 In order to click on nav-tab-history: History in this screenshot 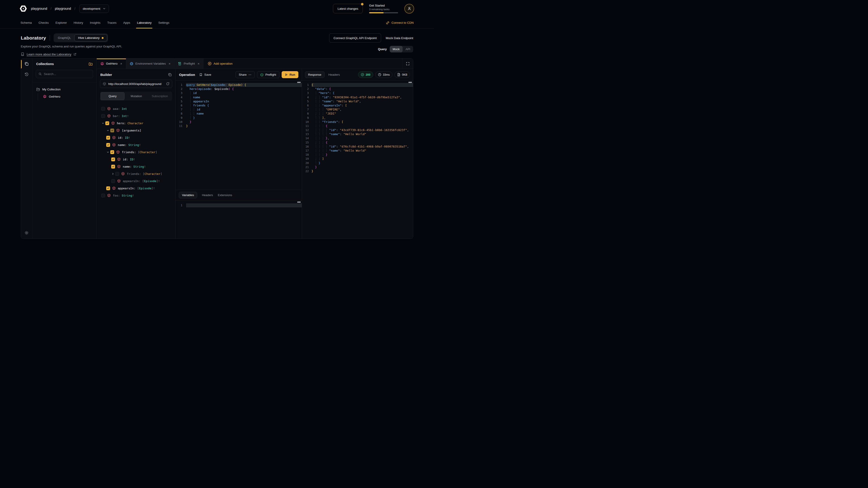, I will do `click(79, 23)`.